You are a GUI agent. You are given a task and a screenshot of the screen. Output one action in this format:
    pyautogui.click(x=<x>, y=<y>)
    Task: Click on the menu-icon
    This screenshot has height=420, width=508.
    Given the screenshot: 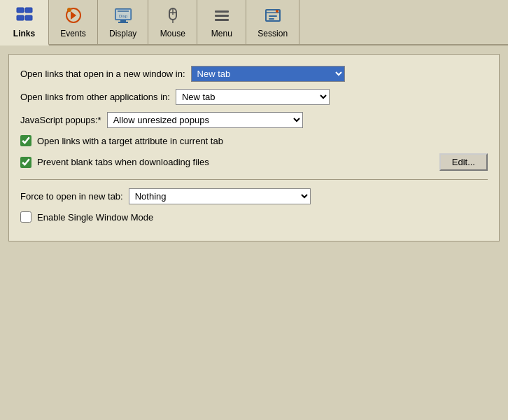 What is the action you would take?
    pyautogui.click(x=222, y=15)
    